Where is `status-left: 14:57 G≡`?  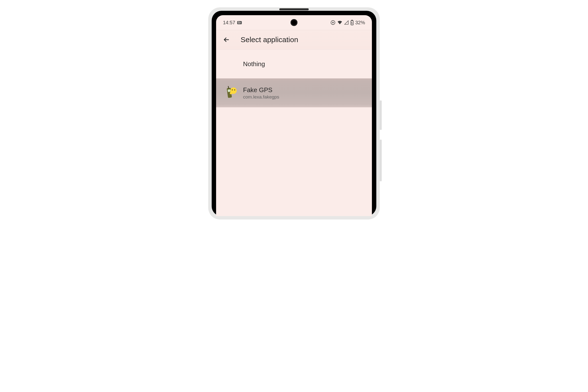
status-left: 14:57 G≡ is located at coordinates (232, 22).